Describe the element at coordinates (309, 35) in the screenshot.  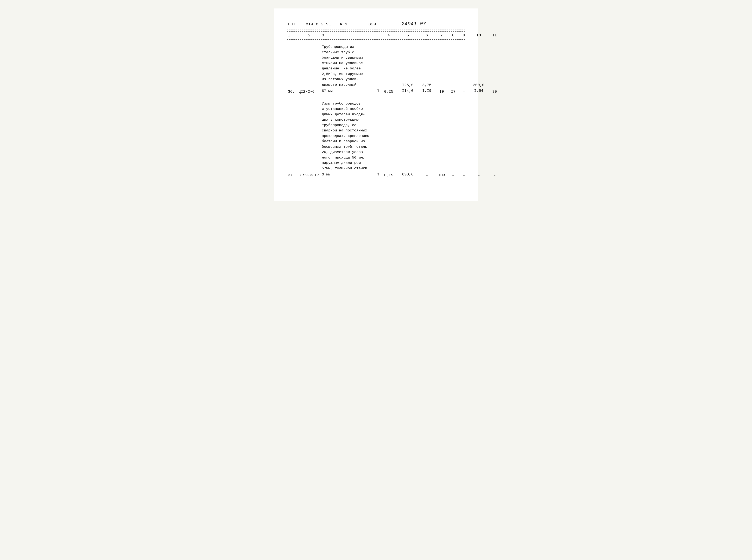
I see `col-header-2: 2` at that location.